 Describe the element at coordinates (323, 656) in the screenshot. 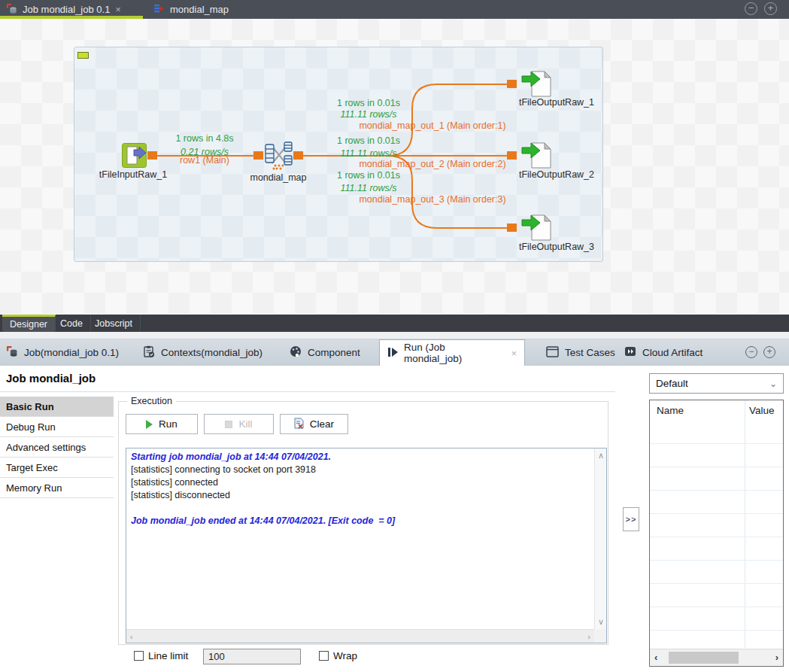

I see `wrap-checkbox` at that location.